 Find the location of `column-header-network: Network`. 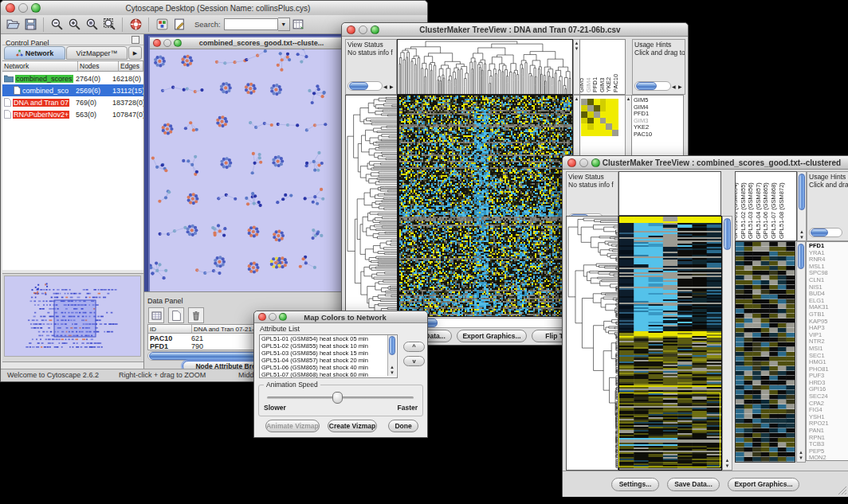

column-header-network: Network is located at coordinates (40, 67).